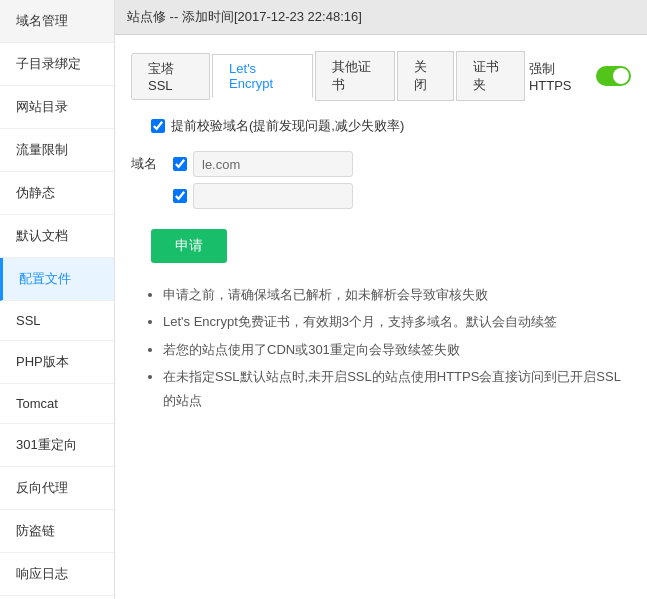  What do you see at coordinates (426, 76) in the screenshot?
I see `tab-close: 关闭` at bounding box center [426, 76].